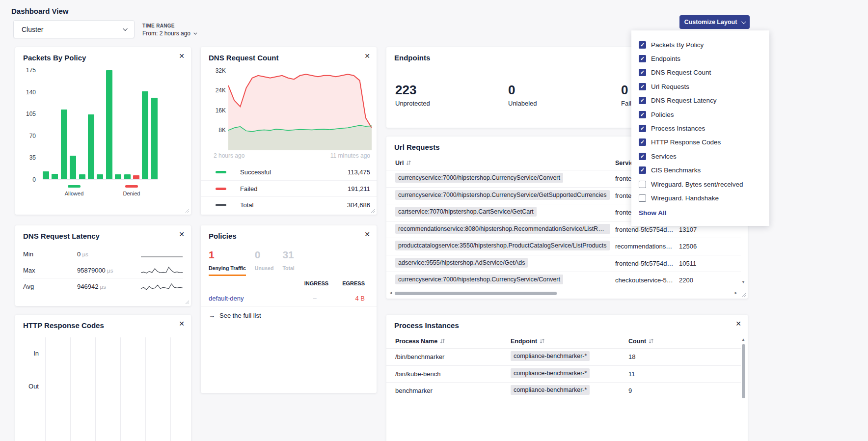  What do you see at coordinates (29, 136) in the screenshot?
I see `y-tick-label: 70` at bounding box center [29, 136].